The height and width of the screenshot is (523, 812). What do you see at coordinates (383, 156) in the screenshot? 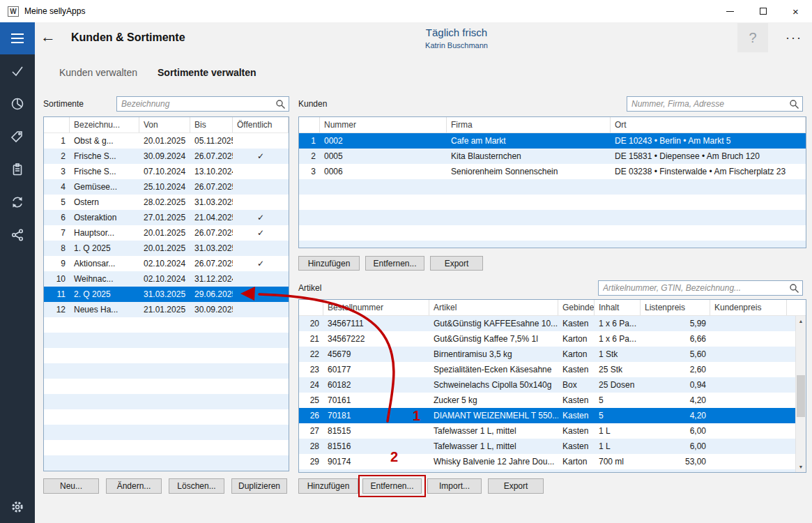
I see `cell-nummer: 0005` at bounding box center [383, 156].